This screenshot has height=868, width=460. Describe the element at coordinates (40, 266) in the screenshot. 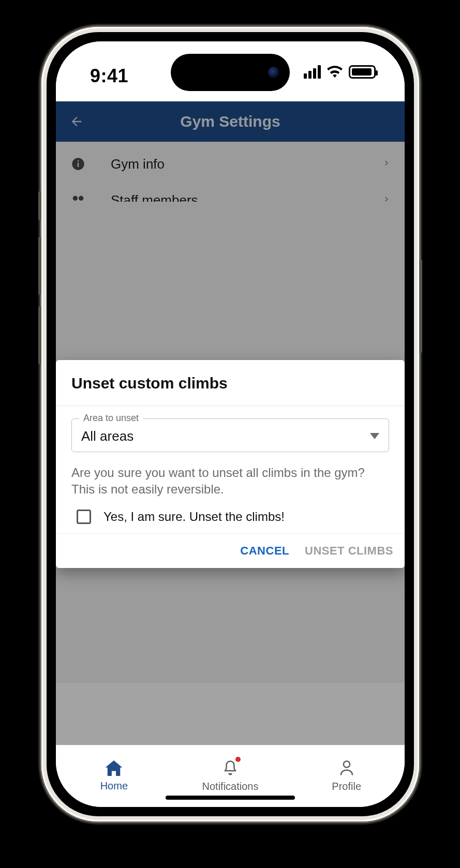

I see `volume-up-button` at that location.